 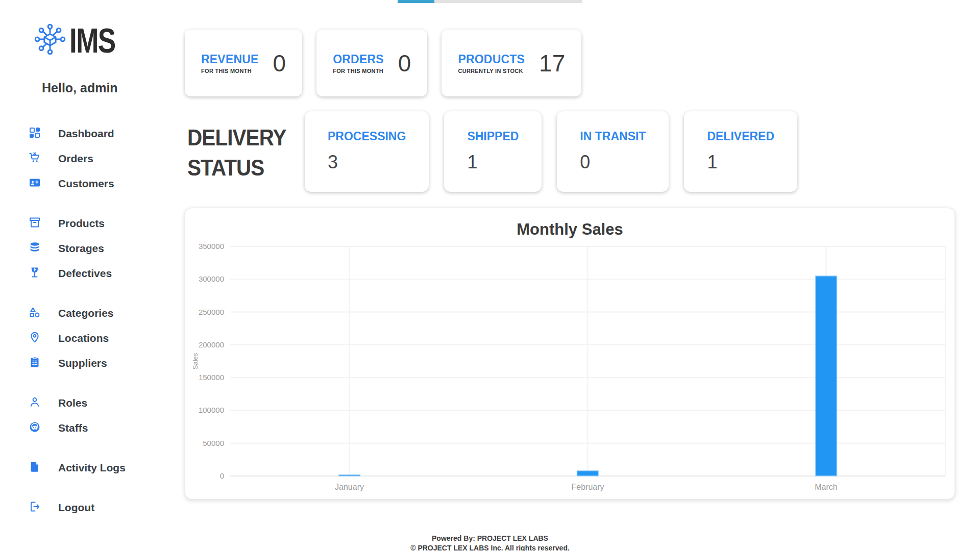 What do you see at coordinates (82, 313) in the screenshot?
I see `sidebar-item-categories: Categories` at bounding box center [82, 313].